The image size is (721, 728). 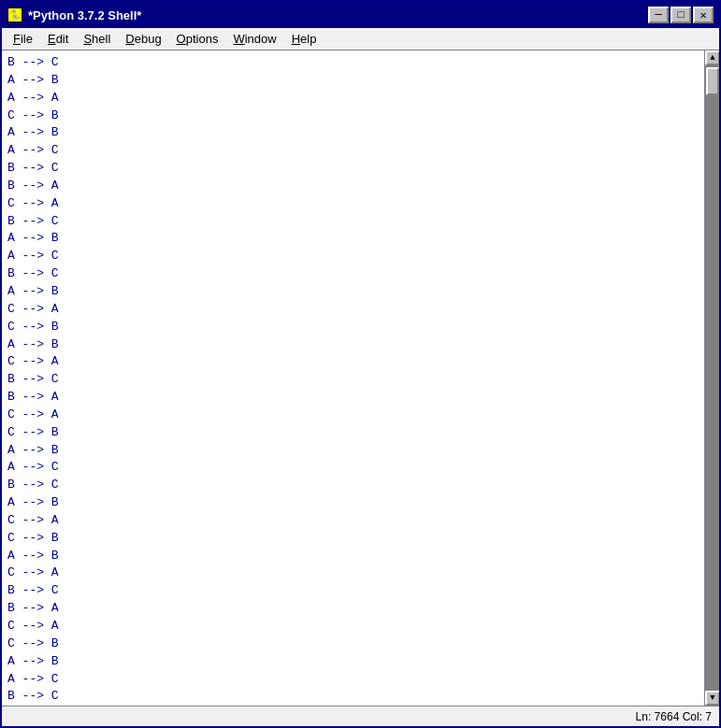 I want to click on status-text: Ln: 7664 Col: 7, so click(x=673, y=717).